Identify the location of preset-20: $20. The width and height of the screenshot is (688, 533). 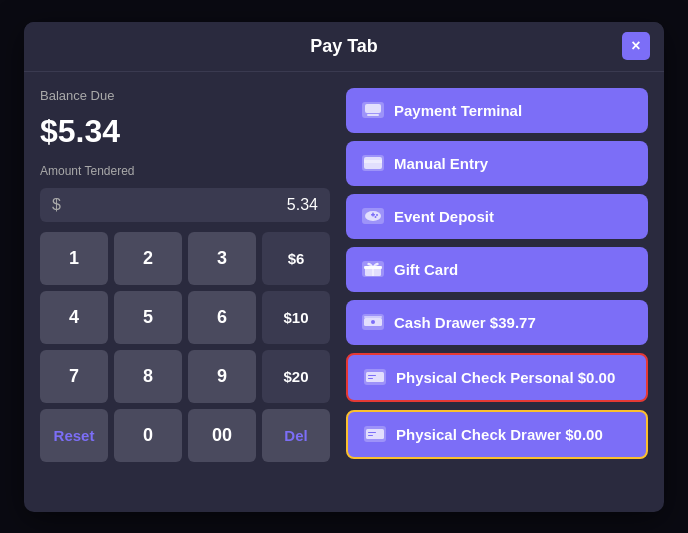
(296, 376).